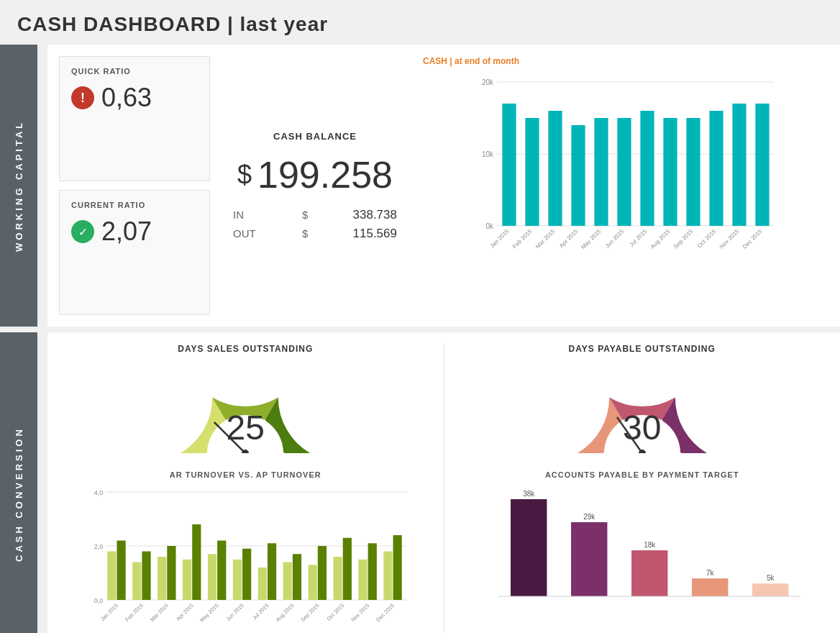 This screenshot has height=633, width=840. I want to click on svg-text: Feb 2015, so click(134, 613).